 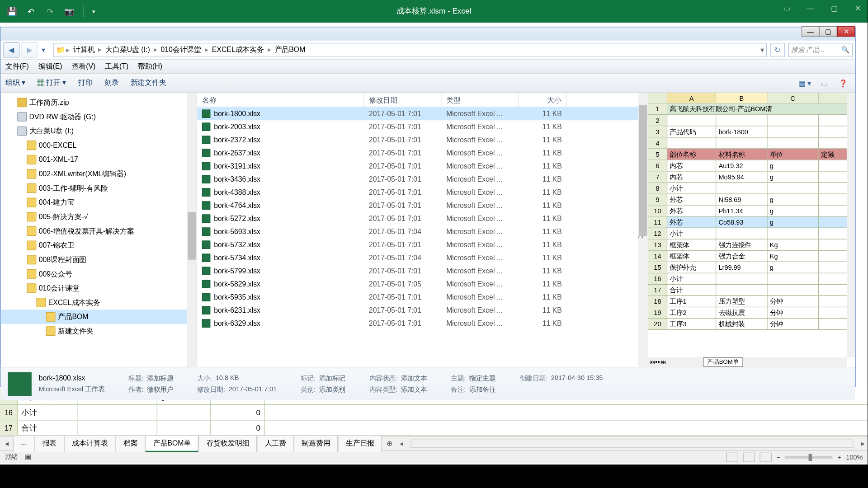 I want to click on open-button: ▦ 打开 ▾, so click(x=52, y=83).